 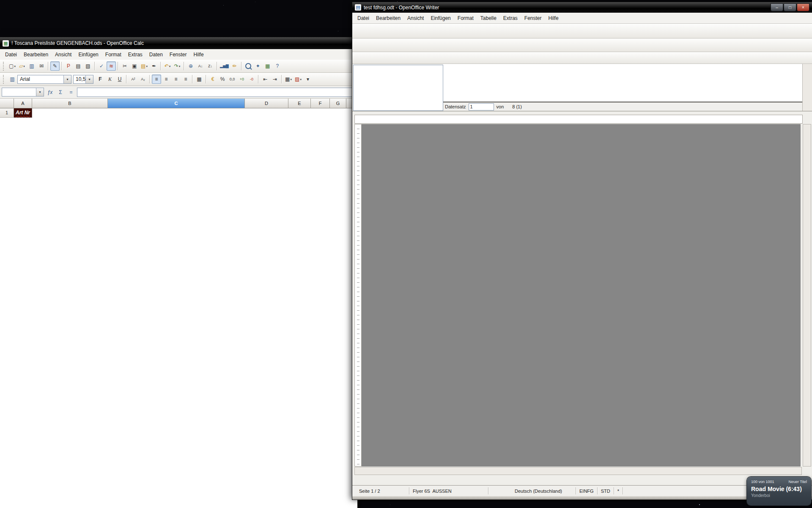 What do you see at coordinates (7, 113) in the screenshot?
I see `row-header-1: 1` at bounding box center [7, 113].